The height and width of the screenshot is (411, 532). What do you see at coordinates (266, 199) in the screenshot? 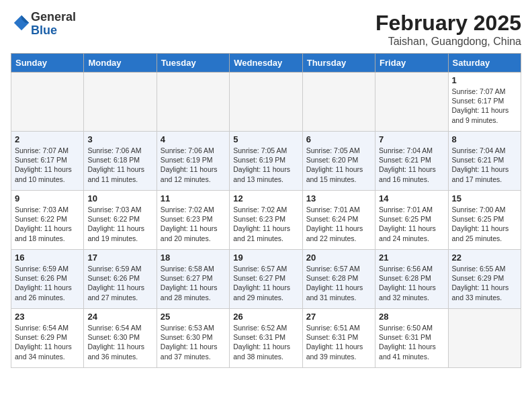
I see `day-number: 12` at bounding box center [266, 199].